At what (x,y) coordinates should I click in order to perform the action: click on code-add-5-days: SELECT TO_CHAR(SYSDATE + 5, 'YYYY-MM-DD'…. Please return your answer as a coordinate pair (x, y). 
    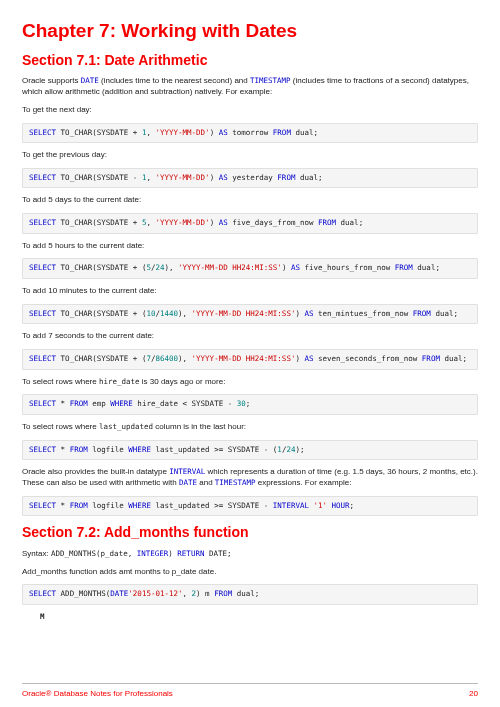
    Looking at the image, I should click on (250, 224).